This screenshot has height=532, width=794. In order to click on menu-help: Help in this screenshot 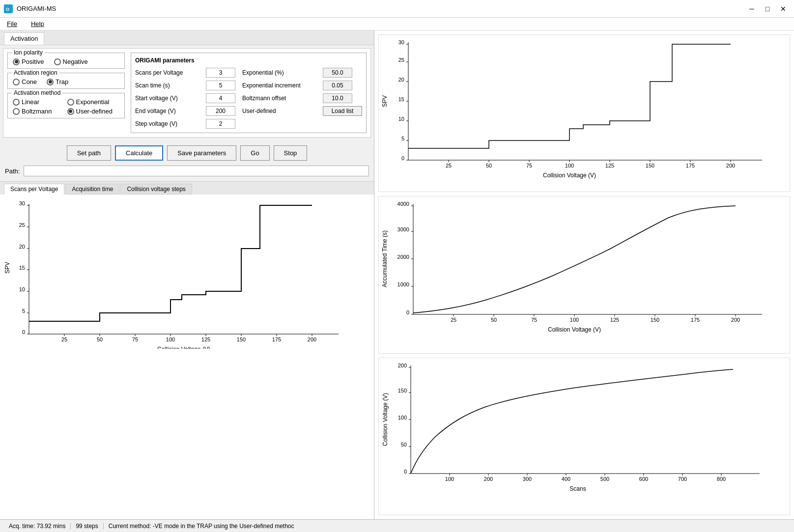, I will do `click(37, 24)`.